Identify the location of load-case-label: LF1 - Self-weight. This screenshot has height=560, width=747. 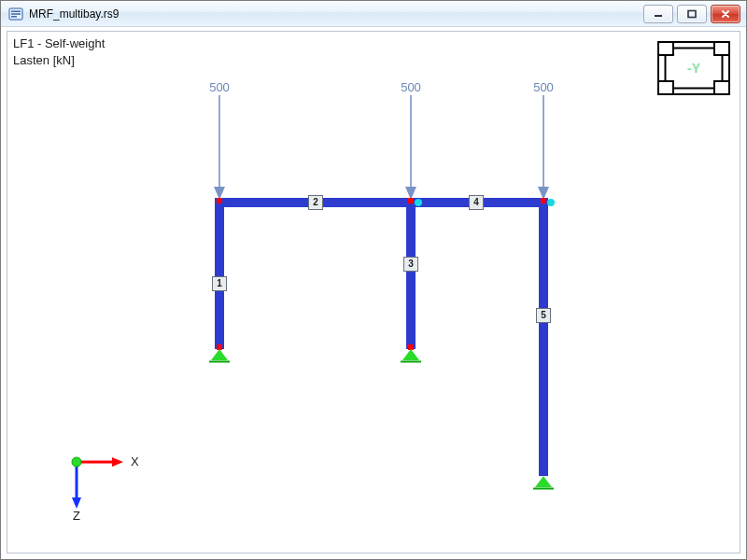
(59, 44).